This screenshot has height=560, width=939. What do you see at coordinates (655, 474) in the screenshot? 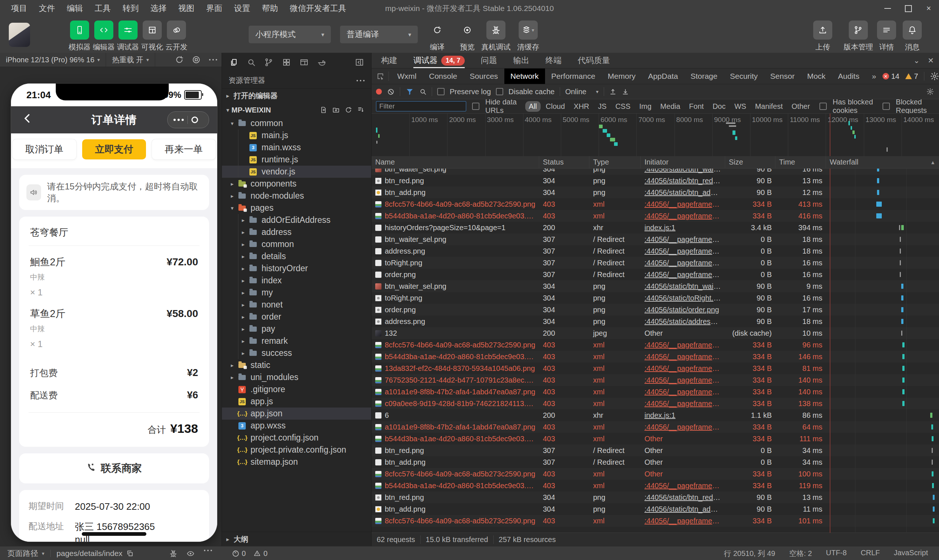
I see `network-row: 8cfcc576-4b66-4a09-ac68-ad5b273c2590.png…` at bounding box center [655, 474].